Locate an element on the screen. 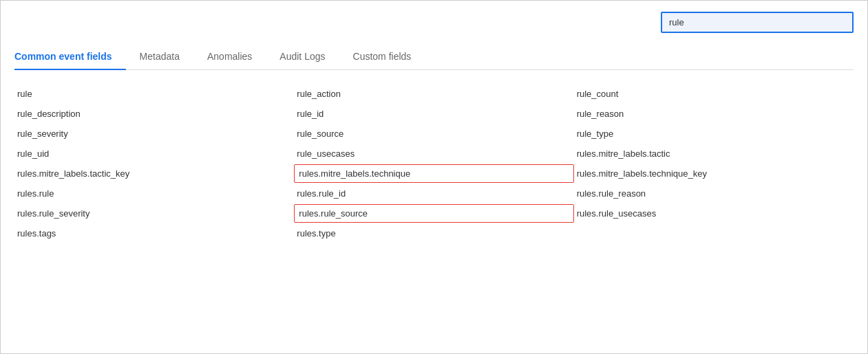  field-item: rule_action is located at coordinates (434, 93).